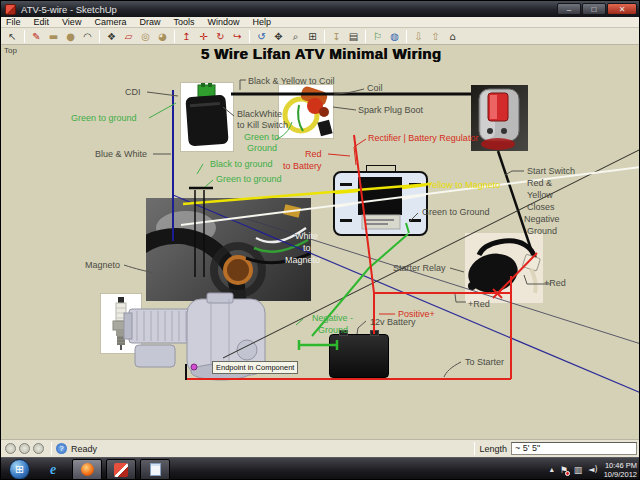 Image resolution: width=640 pixels, height=480 pixels. I want to click on ground-bar-green, so click(318, 345).